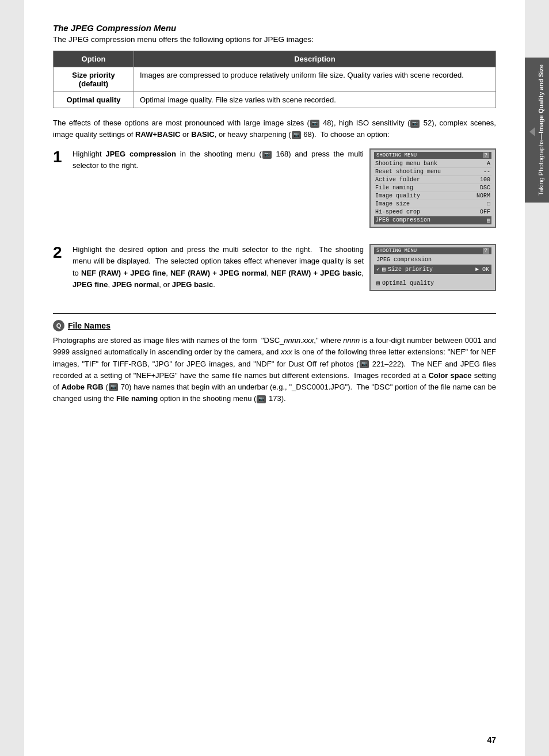 This screenshot has height=756, width=549. I want to click on step1-content: Highlight JPEG compression in the shooti…, so click(218, 160).